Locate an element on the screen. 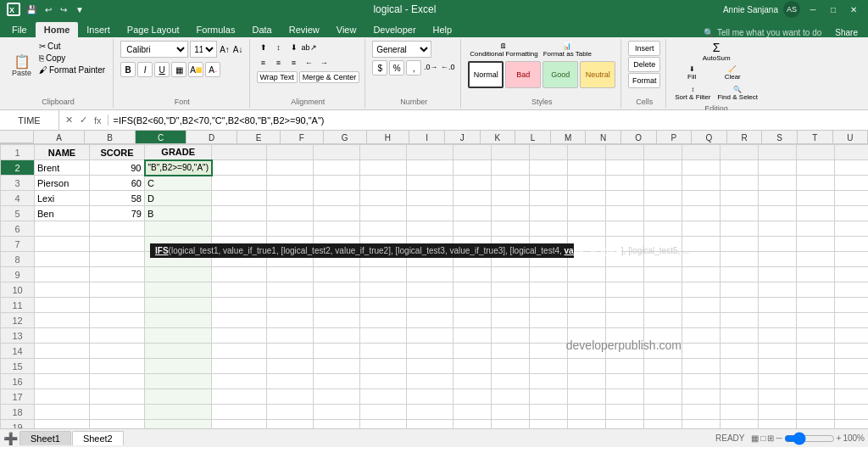 This screenshot has width=868, height=464. col-header-b: B is located at coordinates (110, 137).